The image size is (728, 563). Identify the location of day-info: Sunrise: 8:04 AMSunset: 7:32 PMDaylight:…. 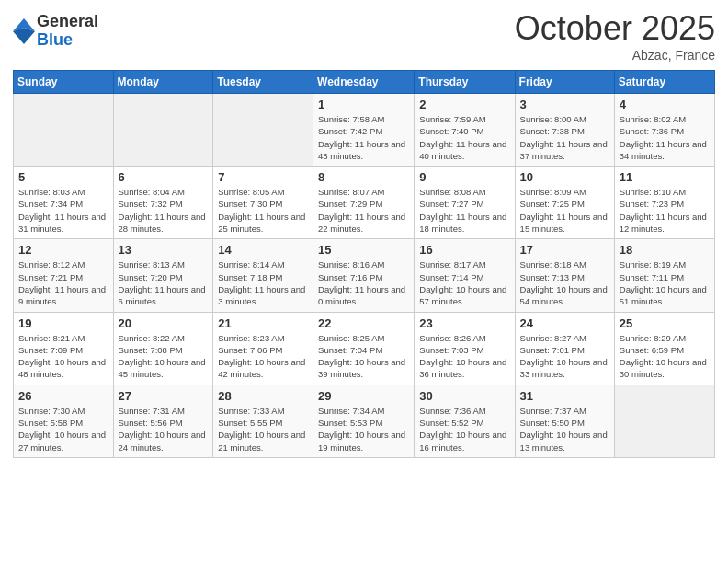
(164, 210).